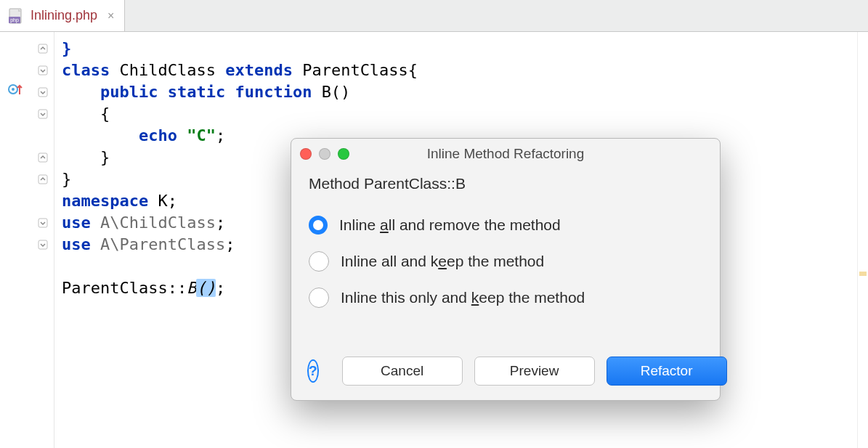 Image resolution: width=868 pixels, height=448 pixels. I want to click on code-line: {, so click(456, 114).